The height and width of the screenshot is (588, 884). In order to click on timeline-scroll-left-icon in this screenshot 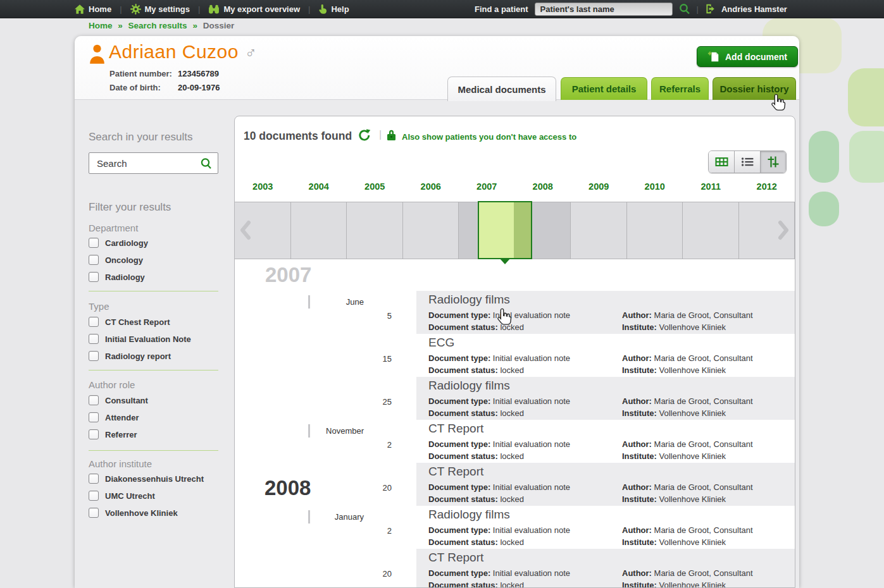, I will do `click(246, 231)`.